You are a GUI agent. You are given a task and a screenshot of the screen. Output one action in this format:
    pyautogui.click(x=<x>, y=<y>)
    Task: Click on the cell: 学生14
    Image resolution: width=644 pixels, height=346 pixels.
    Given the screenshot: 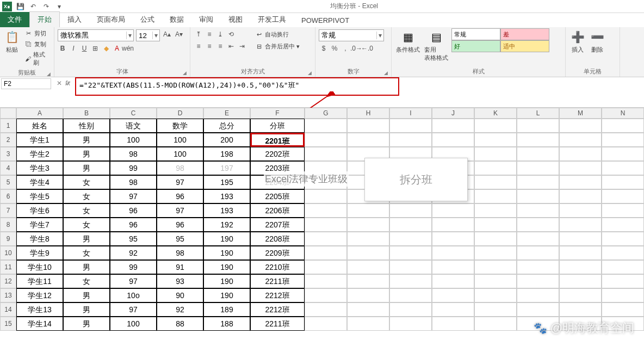 What is the action you would take?
    pyautogui.click(x=40, y=324)
    